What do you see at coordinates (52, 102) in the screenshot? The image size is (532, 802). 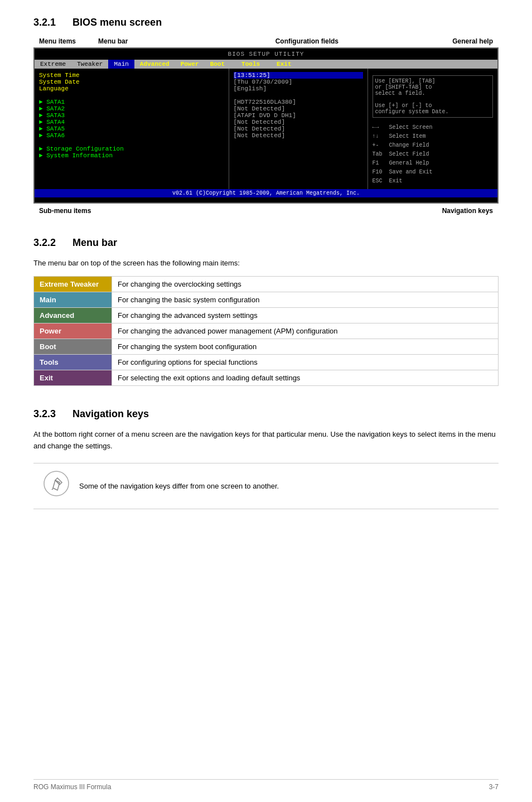 I see `left-sata1: ► SATA1` at bounding box center [52, 102].